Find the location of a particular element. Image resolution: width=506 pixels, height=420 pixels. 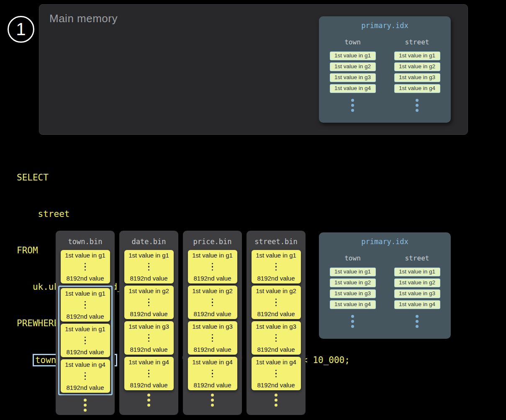

main-memory-title: Main memory is located at coordinates (84, 18).